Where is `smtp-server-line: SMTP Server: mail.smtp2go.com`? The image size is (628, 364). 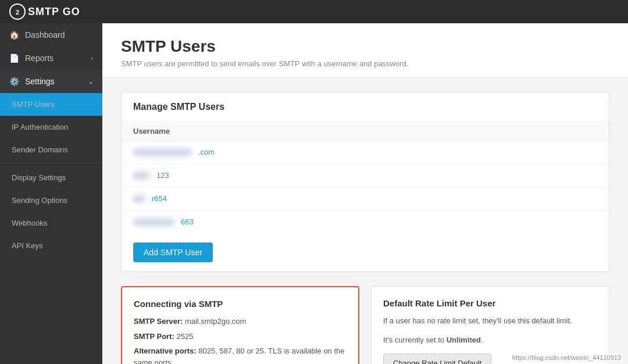 smtp-server-line: SMTP Server: mail.smtp2go.com is located at coordinates (240, 322).